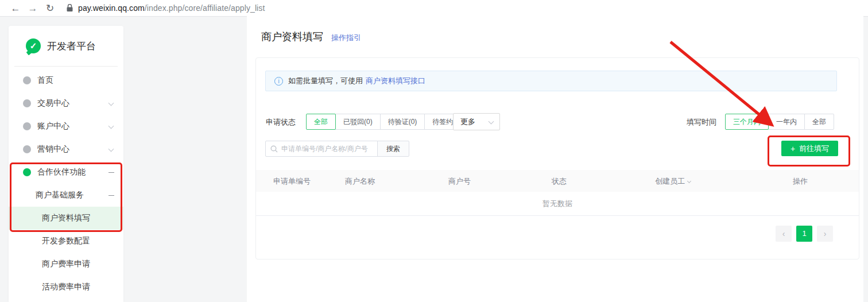 Image resolution: width=868 pixels, height=302 pixels. What do you see at coordinates (434, 8) in the screenshot?
I see `browser-toolbar: ← → ↻ pay.weixin.qq.com/index.php/core/a…` at bounding box center [434, 8].